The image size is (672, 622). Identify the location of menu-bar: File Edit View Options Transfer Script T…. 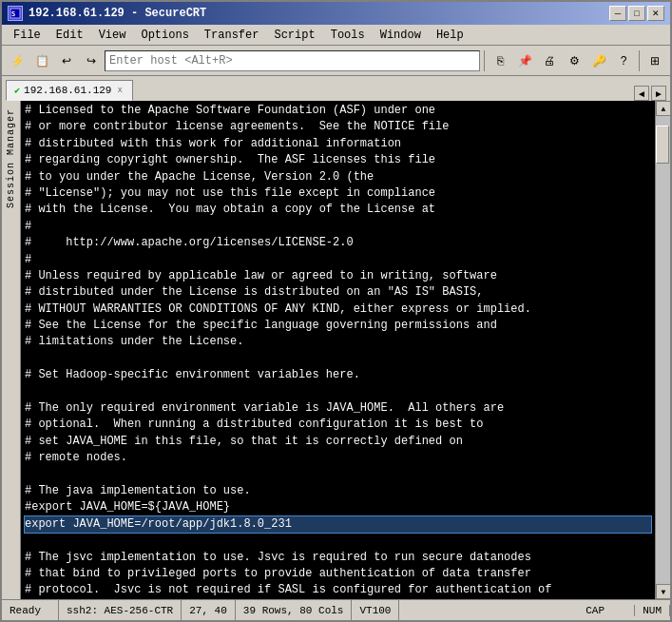
(336, 35).